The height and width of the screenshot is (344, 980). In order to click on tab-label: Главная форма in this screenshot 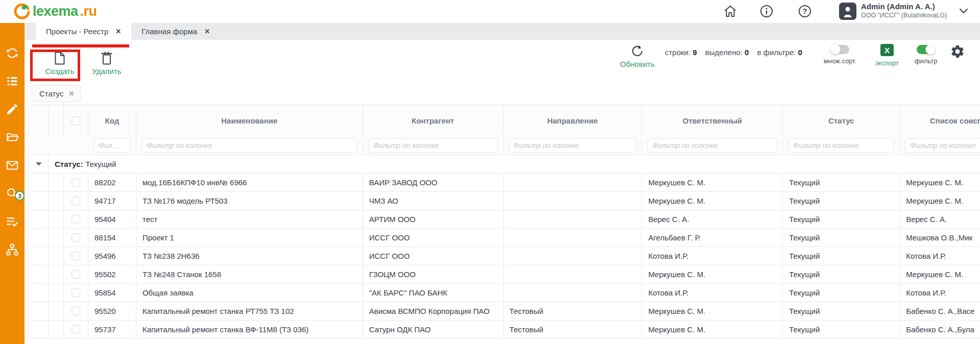, I will do `click(170, 32)`.